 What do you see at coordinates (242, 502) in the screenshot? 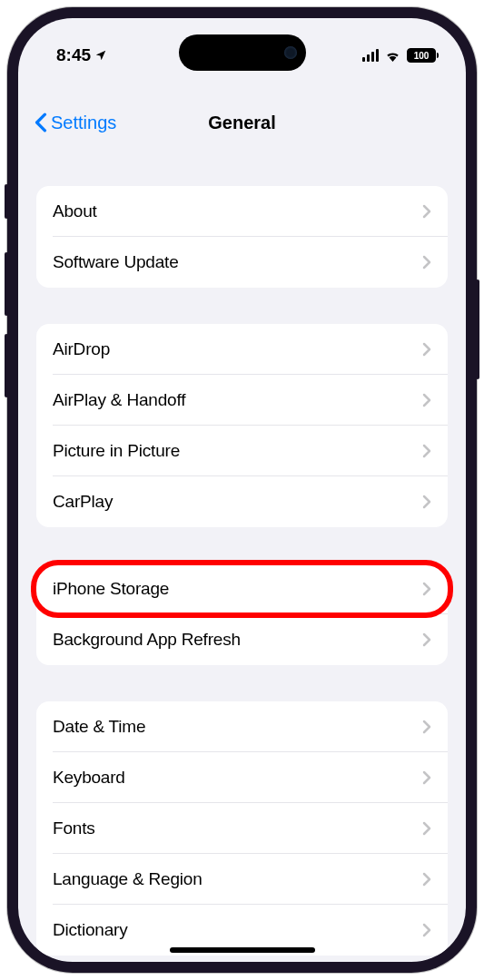
I see `settings-row: CarPlay` at bounding box center [242, 502].